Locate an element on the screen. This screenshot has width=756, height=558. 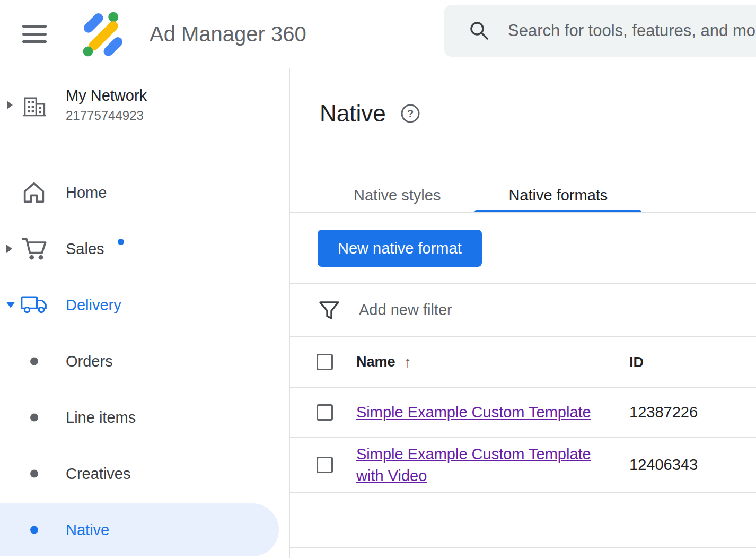
tab-native-formats: Native formats is located at coordinates (558, 195).